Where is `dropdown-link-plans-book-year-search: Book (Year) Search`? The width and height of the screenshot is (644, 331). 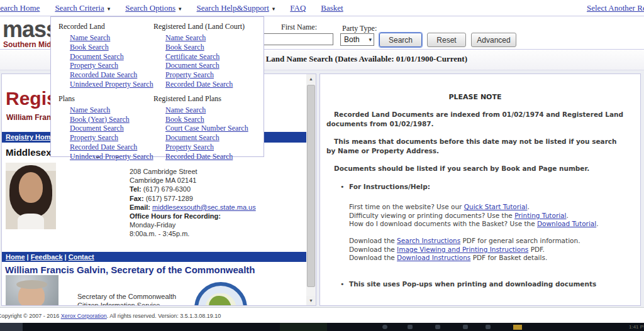
dropdown-link-plans-book-year-search: Book (Year) Search is located at coordinates (112, 119).